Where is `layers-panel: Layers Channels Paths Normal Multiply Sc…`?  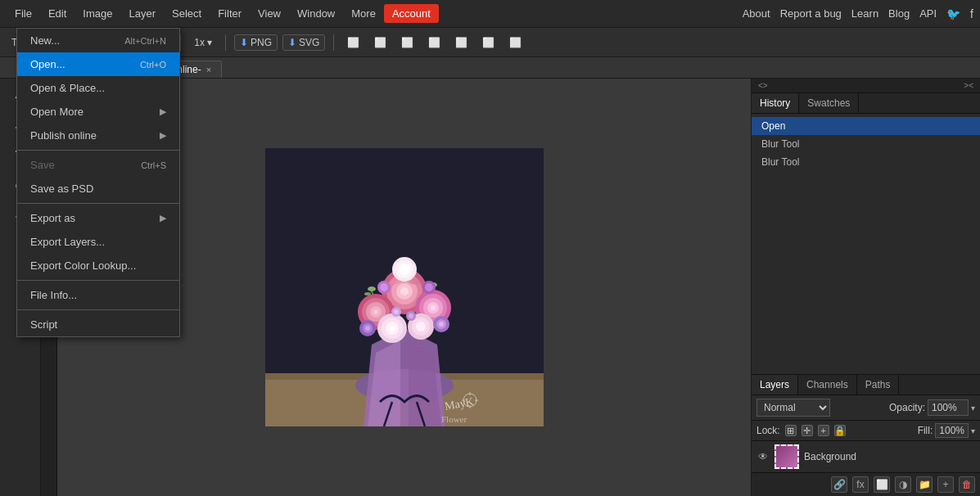
layers-panel: Layers Channels Paths Normal Multiply Sc… is located at coordinates (866, 435).